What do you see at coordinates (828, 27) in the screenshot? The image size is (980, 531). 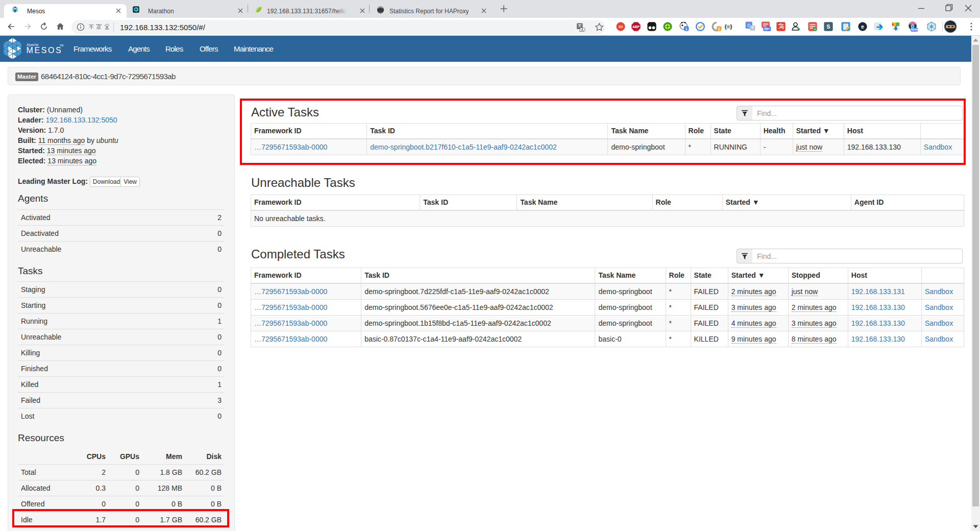 I see `svg-text: S` at bounding box center [828, 27].